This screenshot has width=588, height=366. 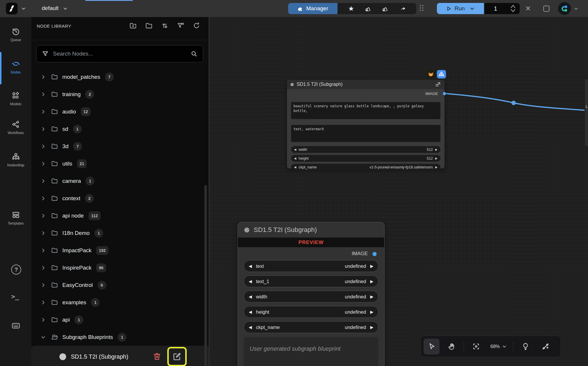 What do you see at coordinates (576, 9) in the screenshot?
I see `avatar-chevron-down-icon` at bounding box center [576, 9].